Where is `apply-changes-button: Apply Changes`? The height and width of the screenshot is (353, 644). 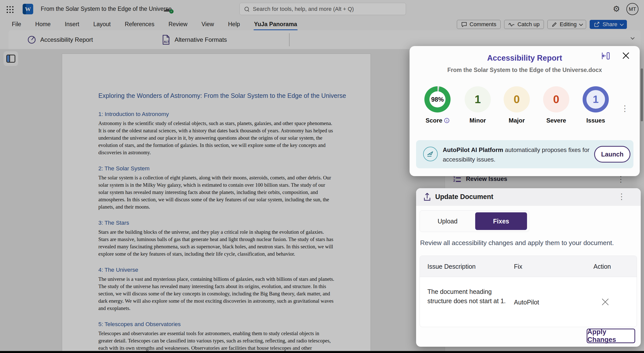
apply-changes-button: Apply Changes is located at coordinates (611, 336).